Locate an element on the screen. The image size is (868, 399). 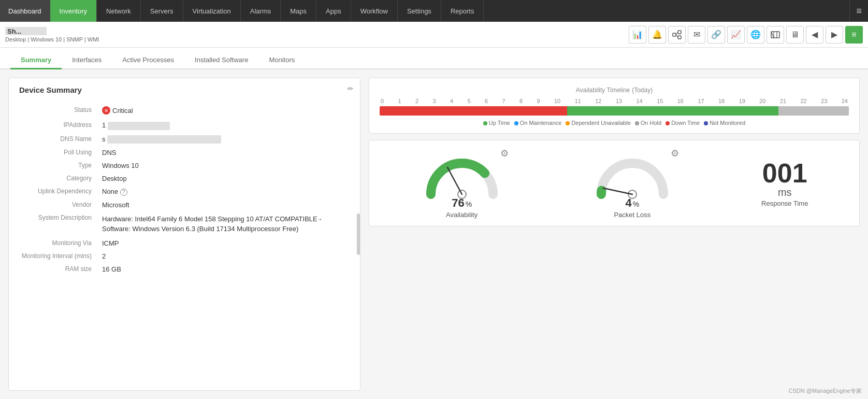
graph-icon-button: 📈 is located at coordinates (736, 35).